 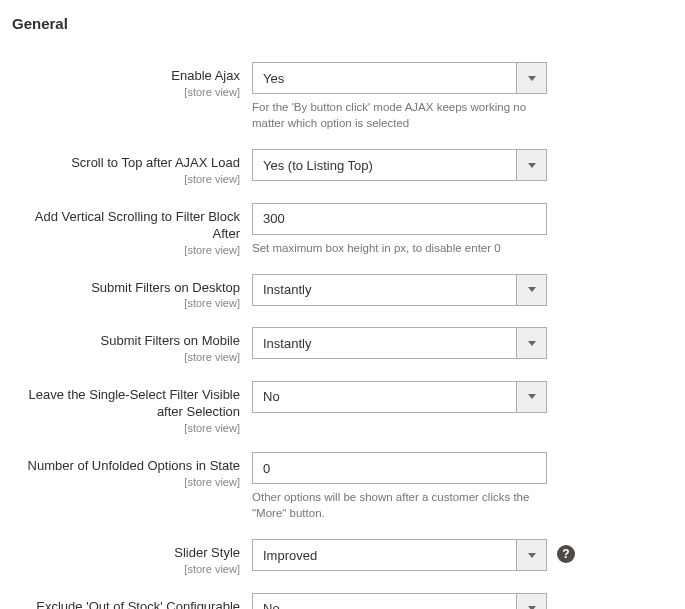 I want to click on exclude-oos-label: Exclude 'Out of Stock' Configurable Opti…, so click(x=126, y=604).